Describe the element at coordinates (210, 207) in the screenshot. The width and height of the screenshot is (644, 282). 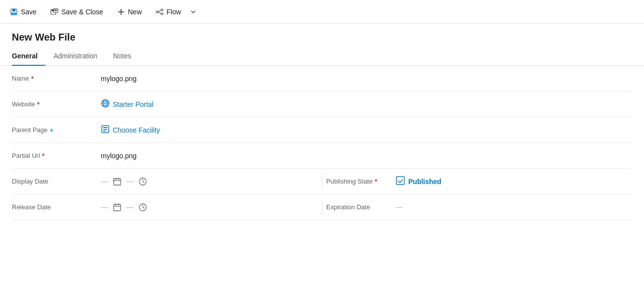
I see `release-date-inputs: --- ---` at that location.